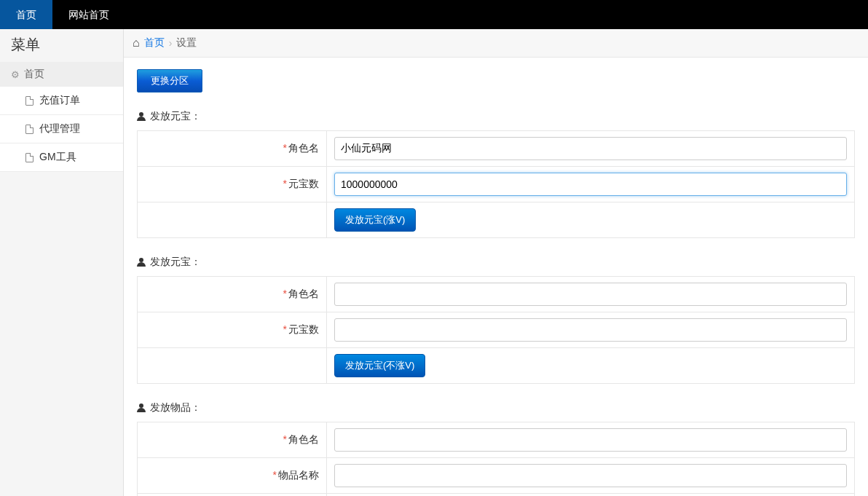 The image size is (868, 496). What do you see at coordinates (61, 157) in the screenshot?
I see `sidebar-item-gm-tools: GM工具` at bounding box center [61, 157].